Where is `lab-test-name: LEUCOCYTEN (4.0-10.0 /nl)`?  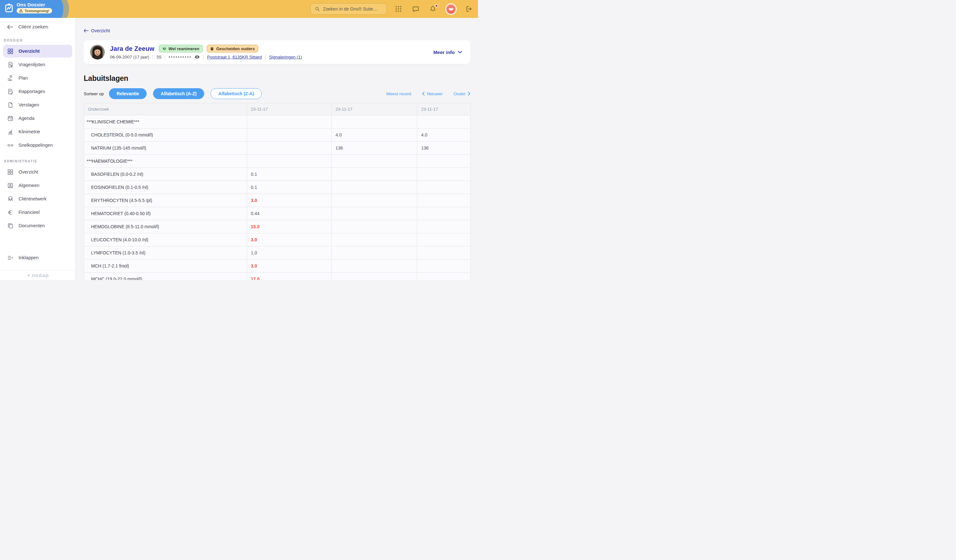 lab-test-name: LEUCOCYTEN (4.0-10.0 /nl) is located at coordinates (165, 240).